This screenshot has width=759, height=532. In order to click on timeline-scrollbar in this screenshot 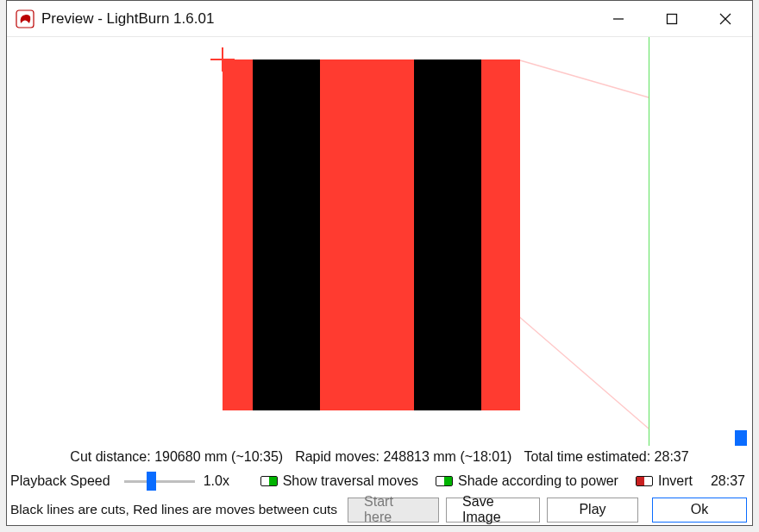, I will do `click(741, 438)`.